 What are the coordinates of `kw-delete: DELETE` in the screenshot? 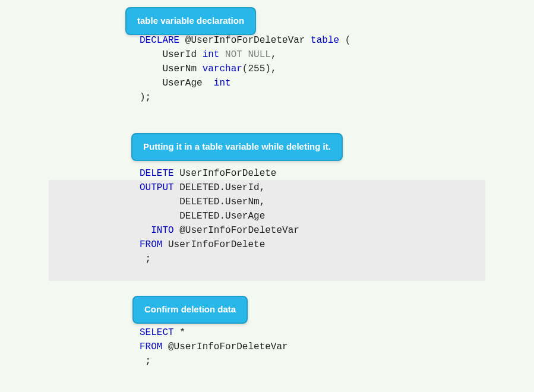 It's located at (157, 173).